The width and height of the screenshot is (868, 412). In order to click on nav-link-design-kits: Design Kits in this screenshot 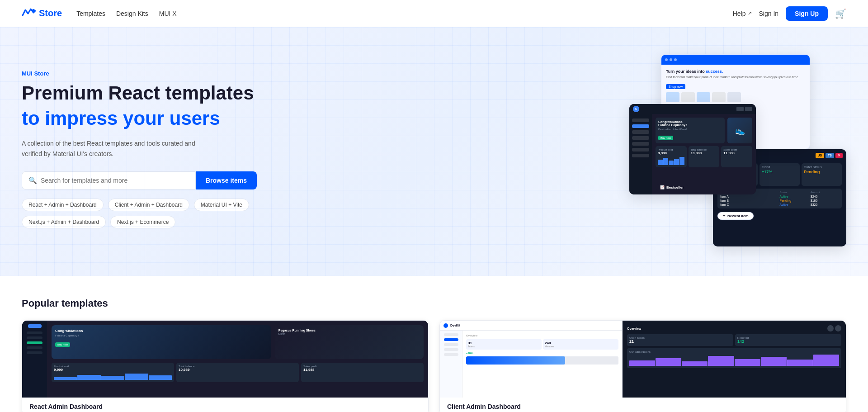, I will do `click(132, 14)`.